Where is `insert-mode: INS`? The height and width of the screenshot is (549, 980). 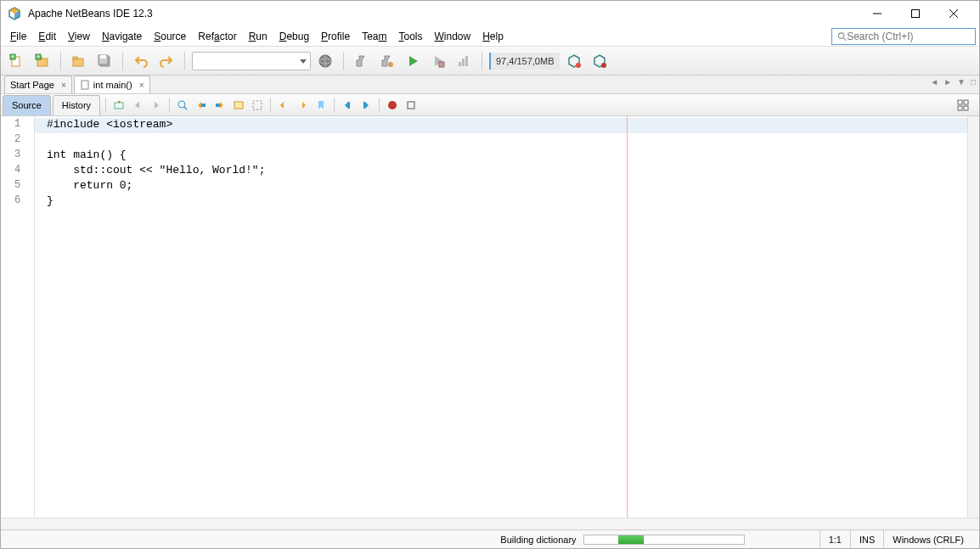
insert-mode: INS is located at coordinates (866, 540).